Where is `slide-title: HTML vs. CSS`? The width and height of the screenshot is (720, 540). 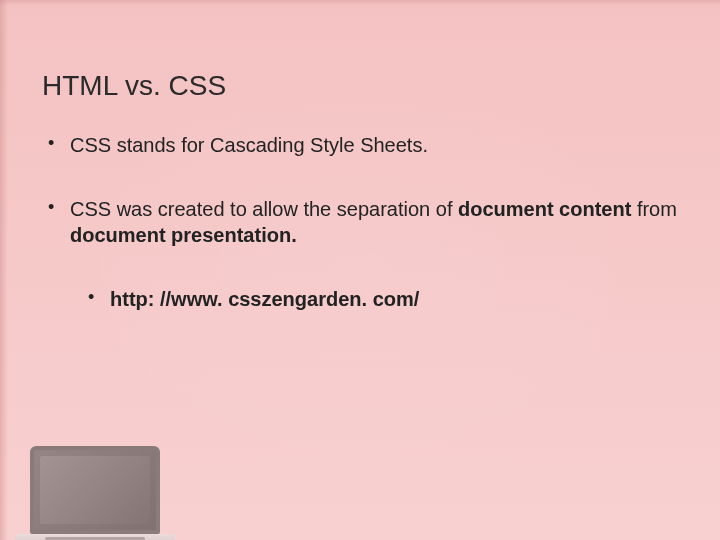 slide-title: HTML vs. CSS is located at coordinates (360, 86).